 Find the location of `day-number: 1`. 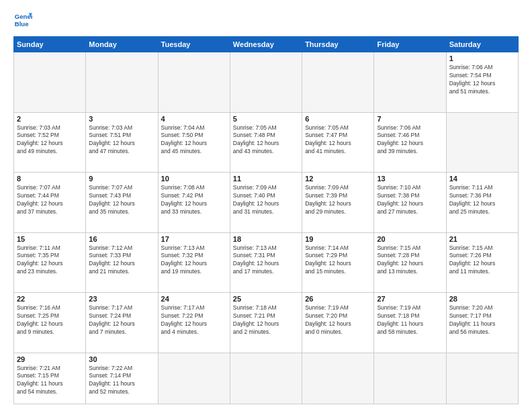

day-number: 1 is located at coordinates (482, 58).